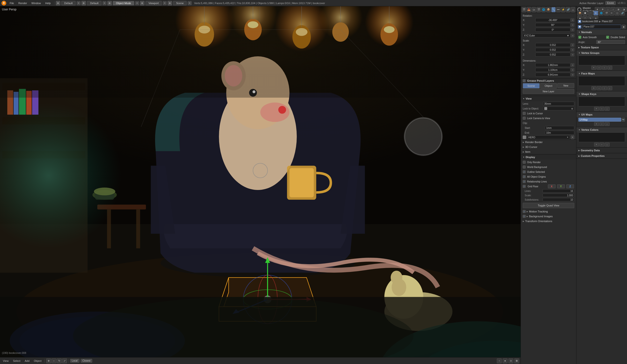  What do you see at coordinates (553, 70) in the screenshot?
I see `dim-y-value: 1.104cm` at bounding box center [553, 70].